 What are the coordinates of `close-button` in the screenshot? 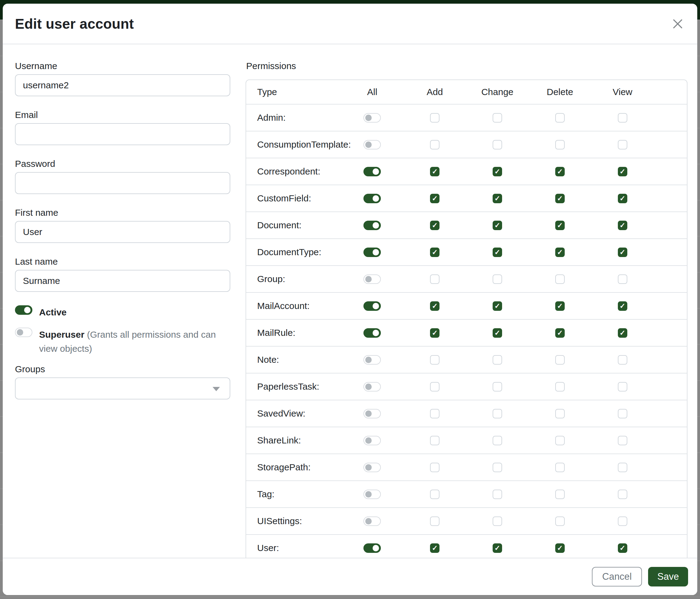 It's located at (678, 24).